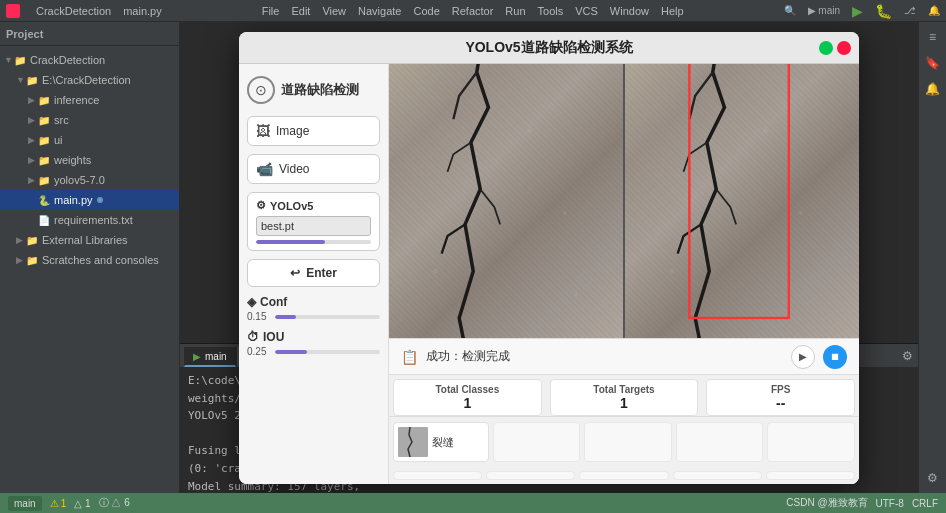 Image resolution: width=946 pixels, height=513 pixels. Describe the element at coordinates (426, 11) in the screenshot. I see `menu-code: Code` at that location.